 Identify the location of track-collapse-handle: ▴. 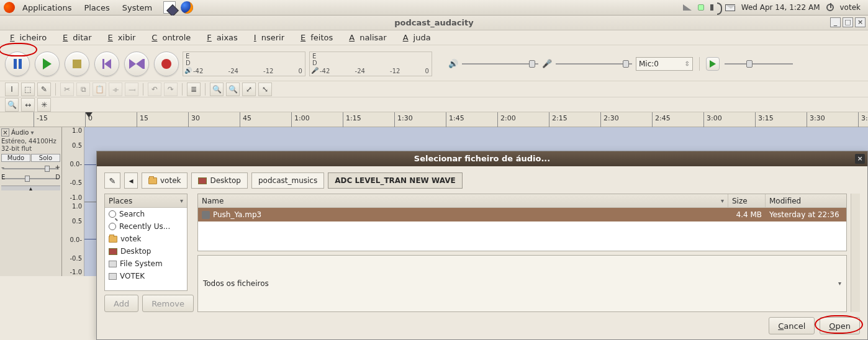
(31, 188).